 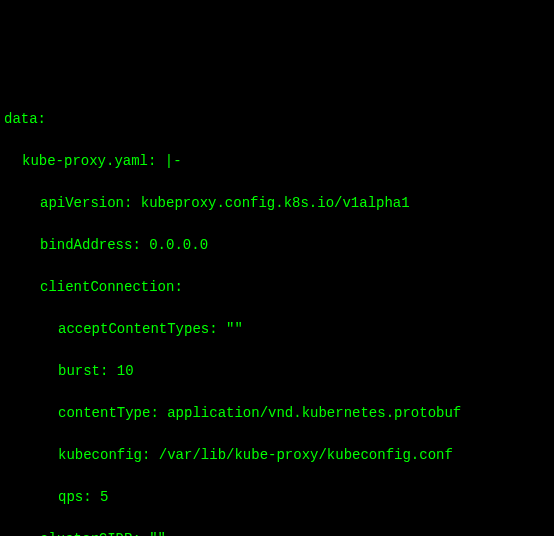 I want to click on yaml-line: burst: 10, so click(x=277, y=372).